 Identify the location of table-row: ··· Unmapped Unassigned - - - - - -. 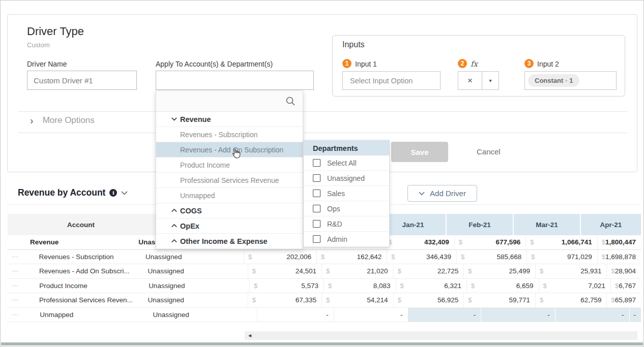
(325, 315).